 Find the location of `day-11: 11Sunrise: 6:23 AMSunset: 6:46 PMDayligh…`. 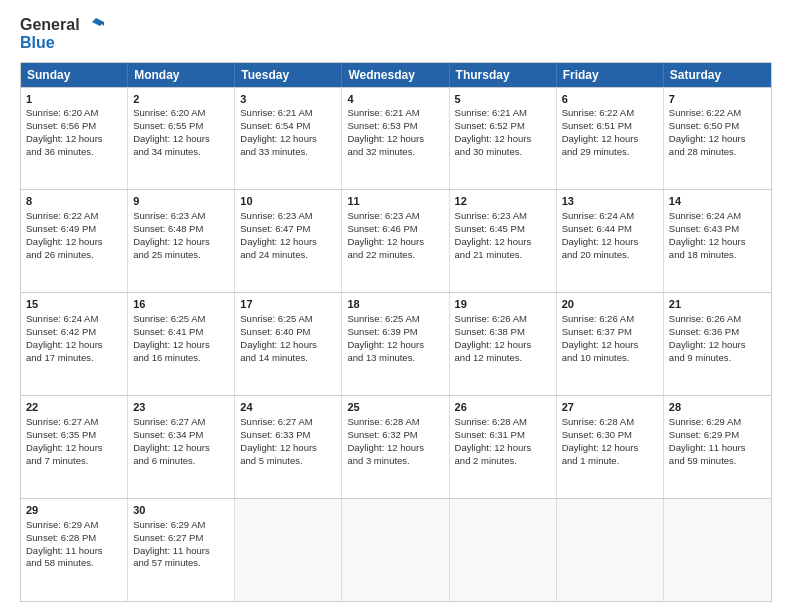

day-11: 11Sunrise: 6:23 AMSunset: 6:46 PMDayligh… is located at coordinates (396, 241).